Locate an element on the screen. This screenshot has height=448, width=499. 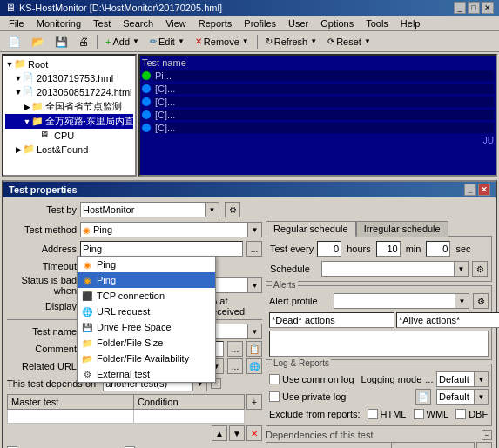
refresh-button: ↻ Refresh ▼ is located at coordinates (291, 42).